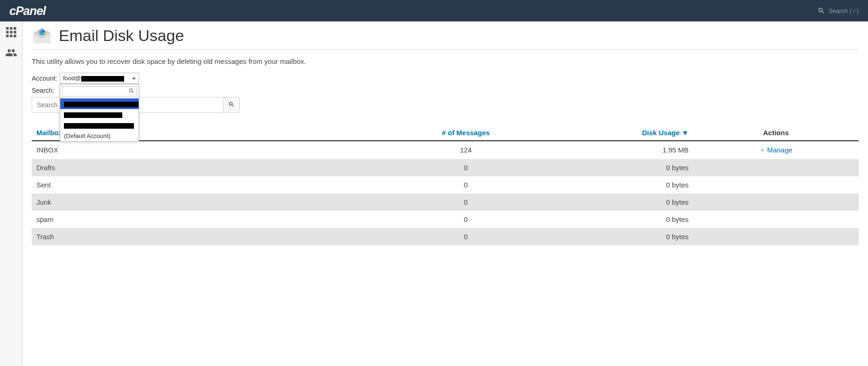 This screenshot has width=868, height=366. What do you see at coordinates (466, 133) in the screenshot?
I see `column-messages: # of Messages` at bounding box center [466, 133].